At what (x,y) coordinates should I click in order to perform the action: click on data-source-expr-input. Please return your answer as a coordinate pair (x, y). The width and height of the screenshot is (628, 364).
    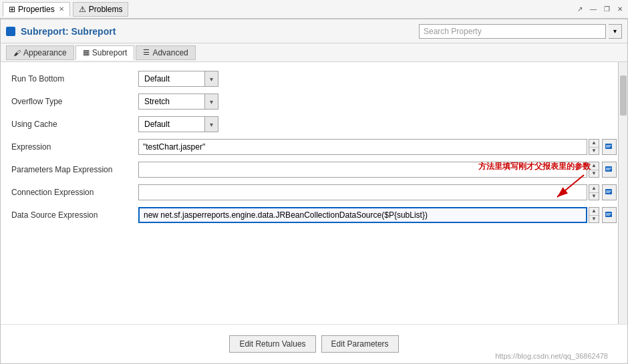
    Looking at the image, I should click on (363, 215).